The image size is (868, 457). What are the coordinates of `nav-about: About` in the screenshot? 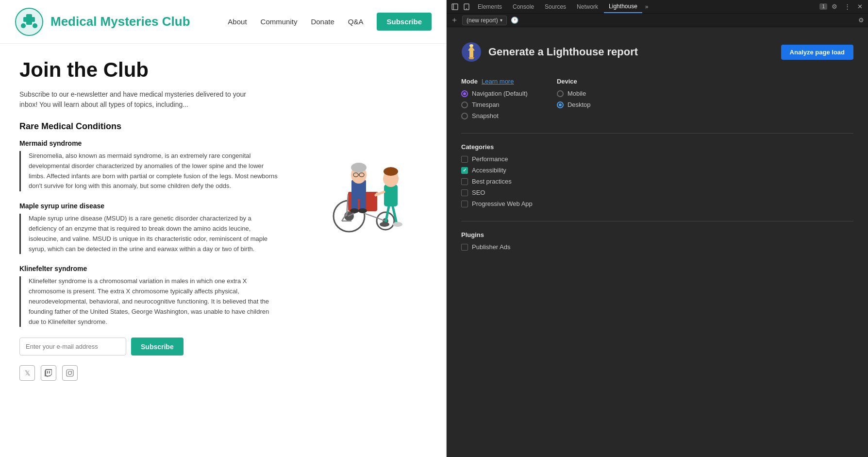 It's located at (237, 21).